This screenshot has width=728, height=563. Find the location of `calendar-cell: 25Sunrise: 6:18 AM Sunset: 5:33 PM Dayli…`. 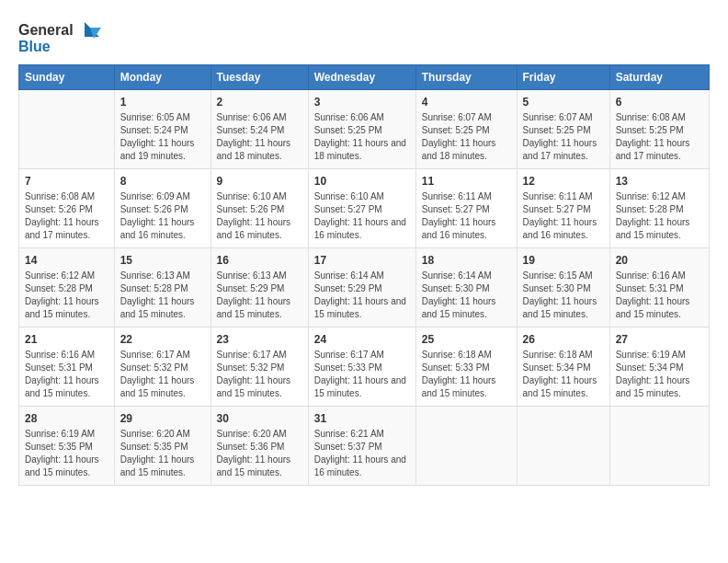

calendar-cell: 25Sunrise: 6:18 AM Sunset: 5:33 PM Dayli… is located at coordinates (466, 367).